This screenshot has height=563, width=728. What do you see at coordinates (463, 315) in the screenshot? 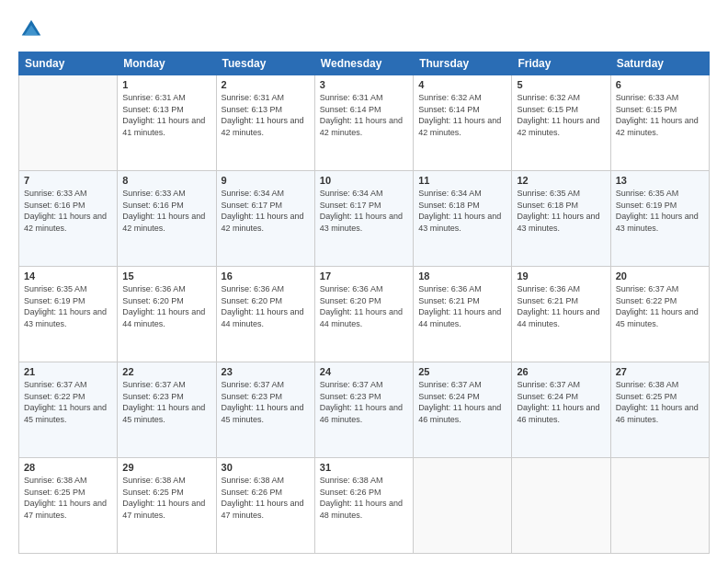
I see `calendar-cell: 18Sunrise: 6:36 AMSunset: 6:21 PMDayligh…` at bounding box center [463, 315].